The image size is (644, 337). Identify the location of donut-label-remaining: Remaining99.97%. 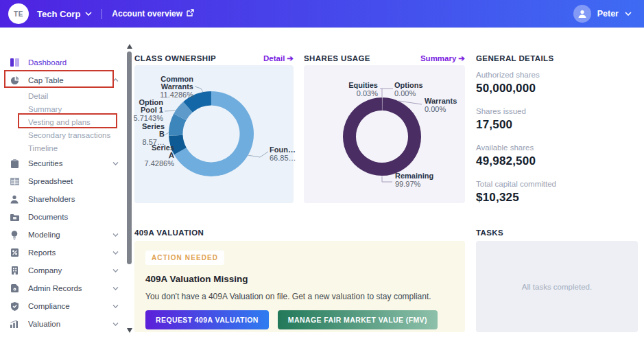
(414, 180).